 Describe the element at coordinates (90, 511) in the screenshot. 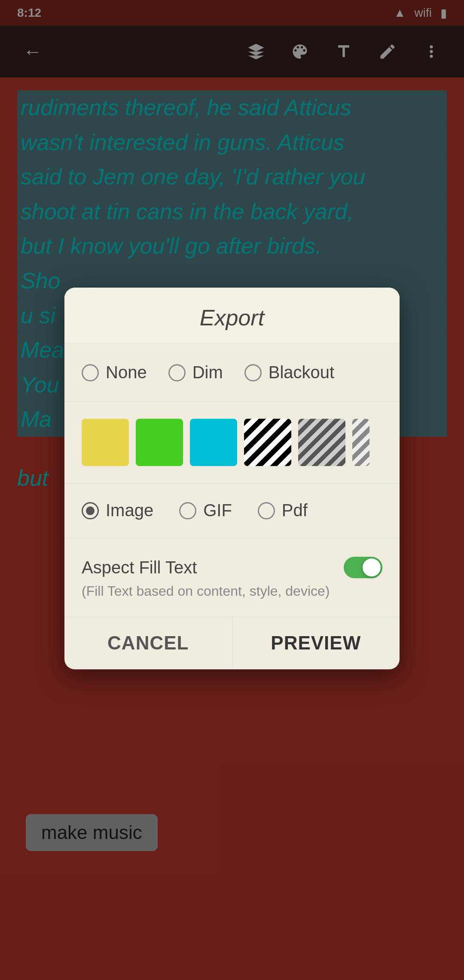

I see `format-image-radio` at that location.